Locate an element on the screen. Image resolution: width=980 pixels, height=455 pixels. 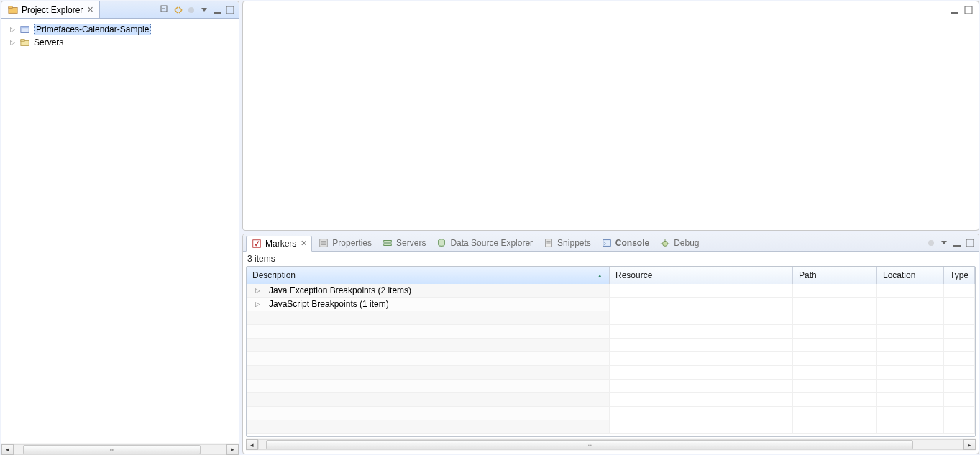
col-label: Type is located at coordinates (959, 275).